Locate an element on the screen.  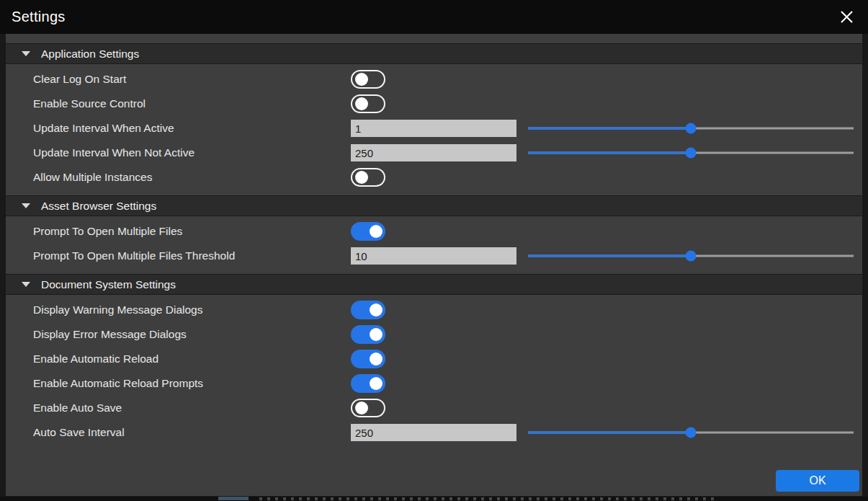
slider-update-interval-when-active is located at coordinates (691, 128).